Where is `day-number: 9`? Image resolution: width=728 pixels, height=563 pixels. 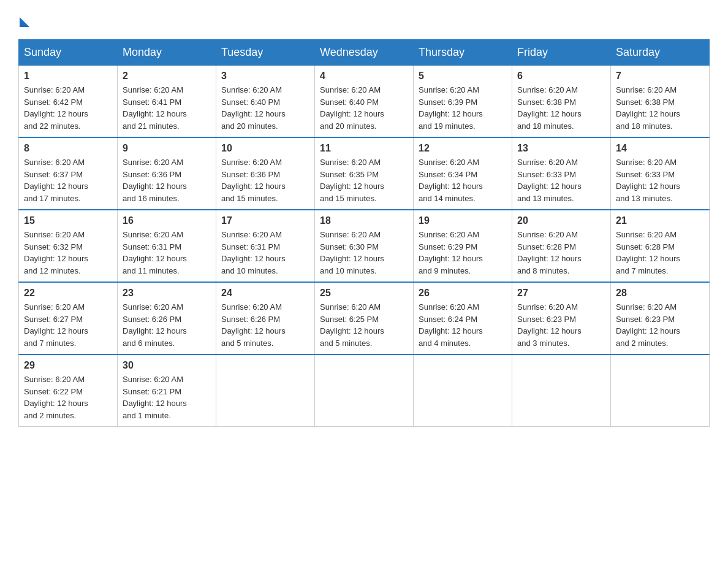 day-number: 9 is located at coordinates (167, 148).